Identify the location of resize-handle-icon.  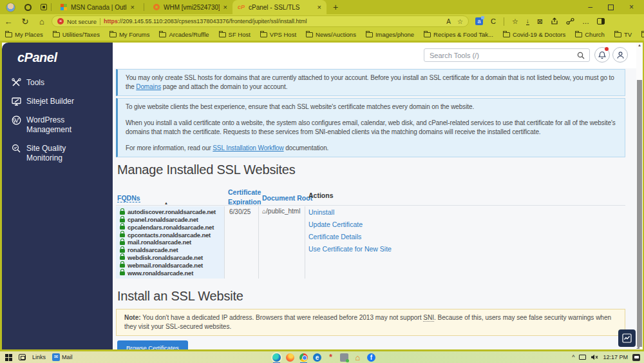
(638, 347).